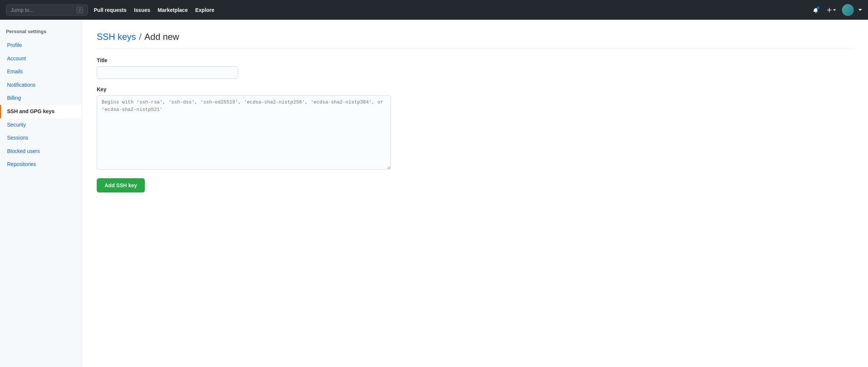 This screenshot has width=868, height=367. What do you see at coordinates (818, 8) in the screenshot?
I see `notification-dot` at bounding box center [818, 8].